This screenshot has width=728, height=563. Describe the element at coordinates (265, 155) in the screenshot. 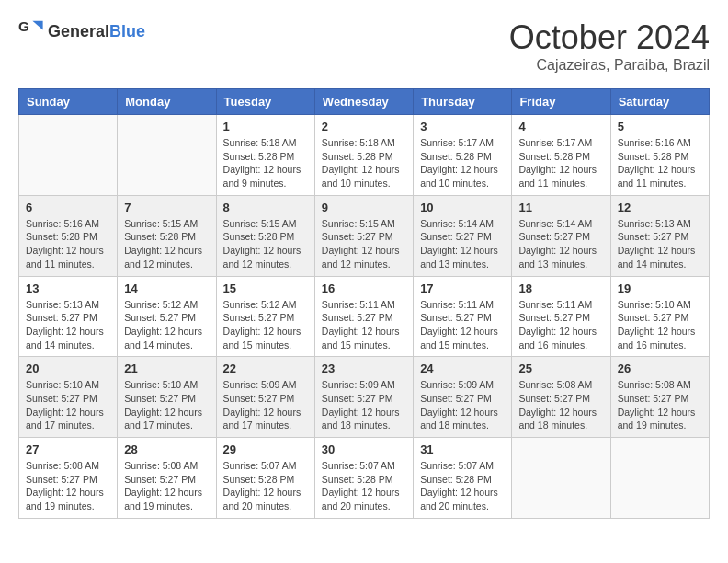

I see `calendar-cell: 1Sunrise: 5:18 AM Sunset: 5:28 PM Daylig…` at that location.